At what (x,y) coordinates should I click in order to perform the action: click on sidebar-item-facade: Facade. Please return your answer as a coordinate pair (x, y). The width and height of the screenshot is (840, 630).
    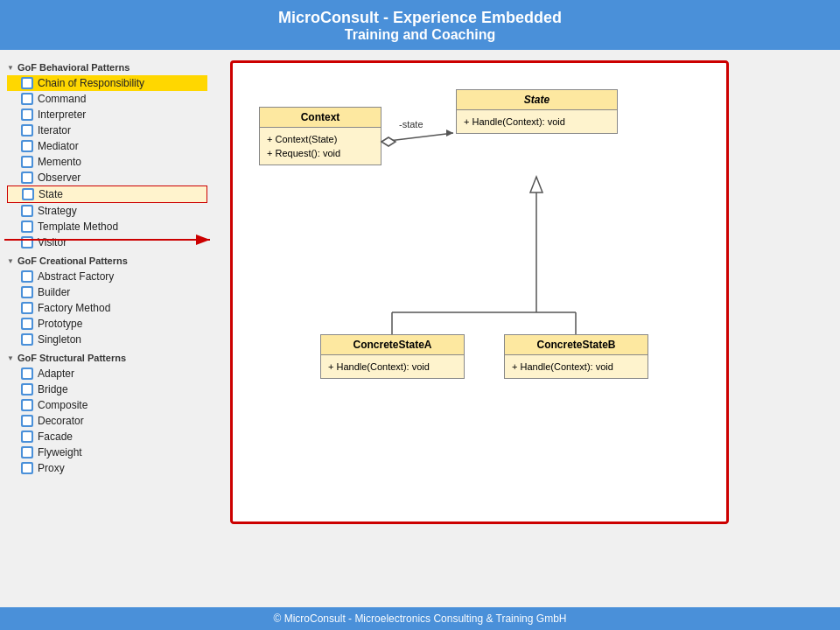
    Looking at the image, I should click on (107, 437).